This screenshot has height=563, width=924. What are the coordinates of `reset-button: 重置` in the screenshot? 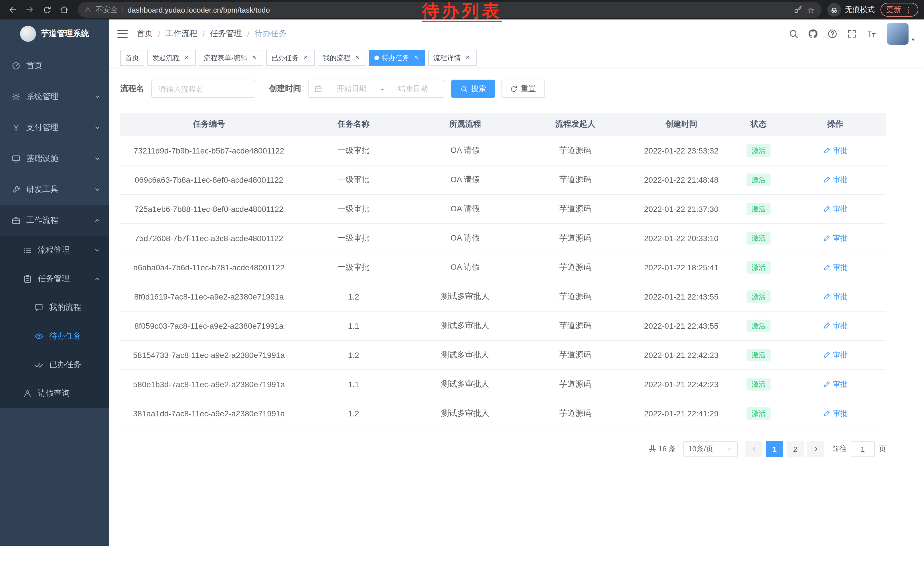 It's located at (523, 89).